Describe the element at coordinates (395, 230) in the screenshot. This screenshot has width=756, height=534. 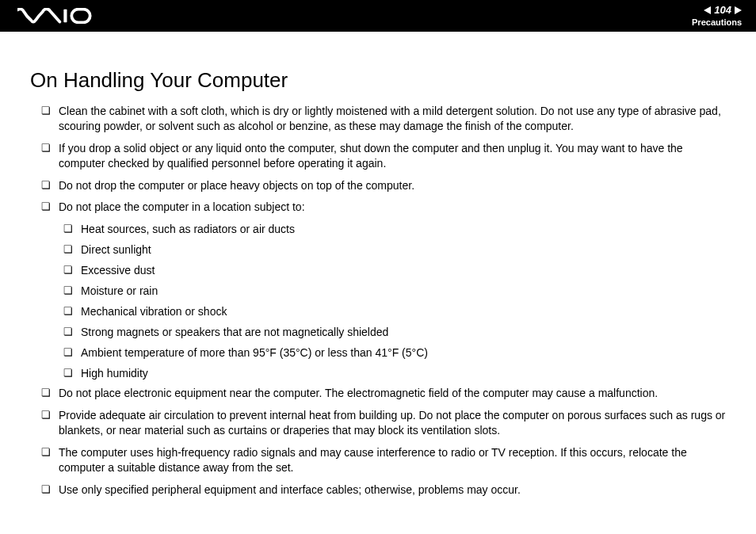
I see `list-item: Heat sources, such as radiators or air d…` at that location.